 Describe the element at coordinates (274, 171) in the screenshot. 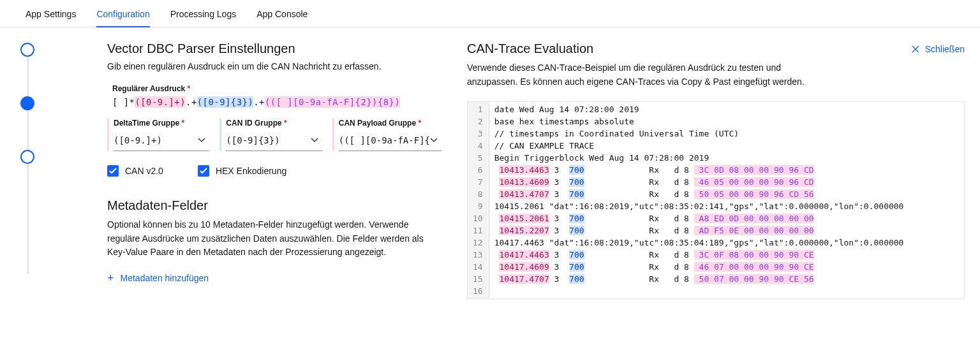

I see `checkbox-row: CAN v2.0 HEX Enkodierung` at that location.